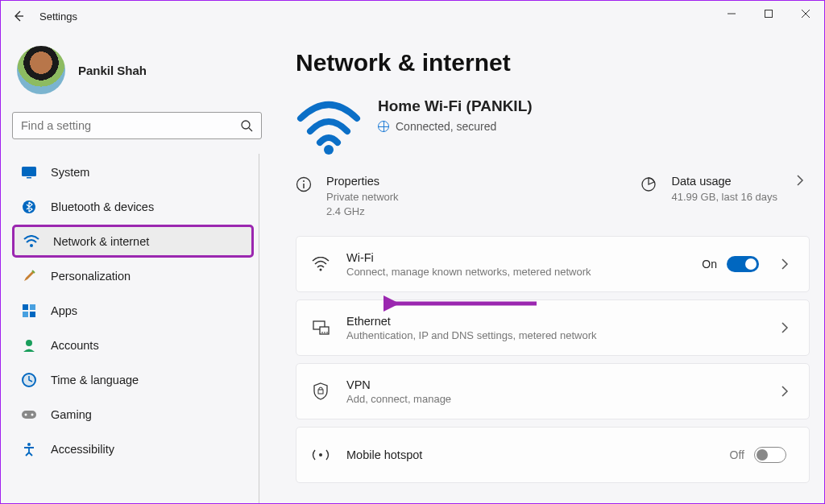 This screenshot has width=825, height=504. Describe the element at coordinates (82, 449) in the screenshot. I see `sidebar-item-label: Accessibility` at that location.